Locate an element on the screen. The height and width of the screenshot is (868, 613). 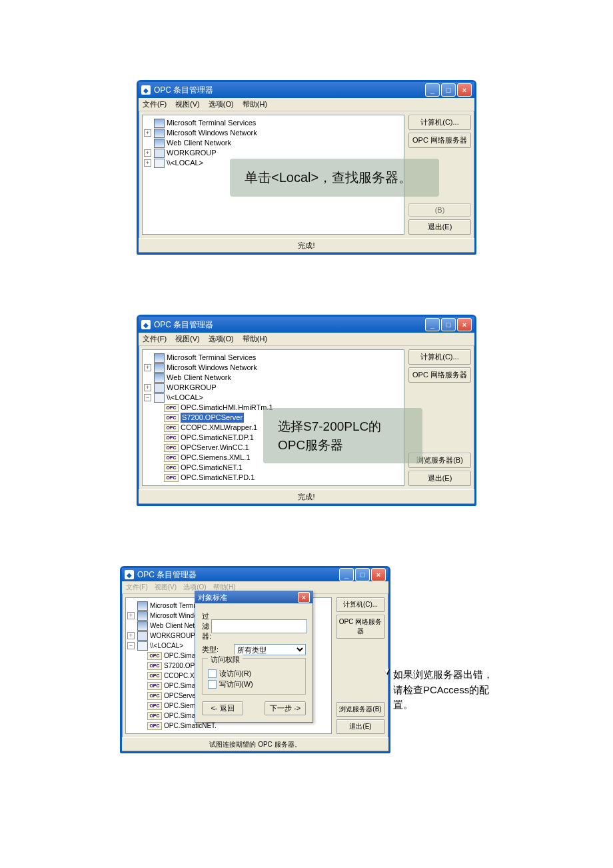
opc-item-selected: S7200.OPCServer is located at coordinates (212, 417).